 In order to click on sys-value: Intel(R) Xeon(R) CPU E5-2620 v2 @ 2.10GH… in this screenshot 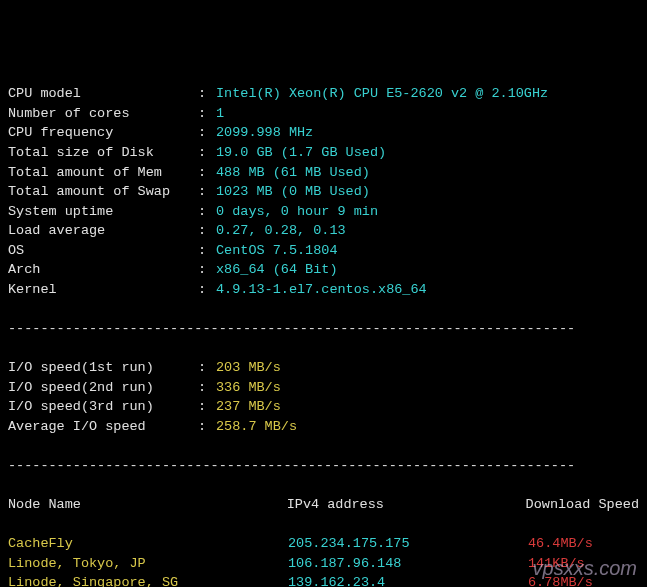, I will do `click(382, 94)`.